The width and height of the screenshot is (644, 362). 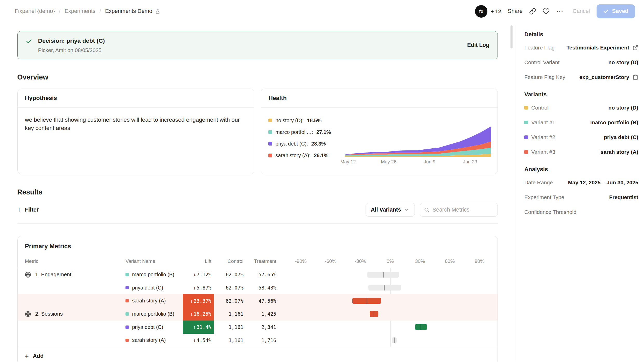 I want to click on scrollbar-thumb, so click(x=512, y=37).